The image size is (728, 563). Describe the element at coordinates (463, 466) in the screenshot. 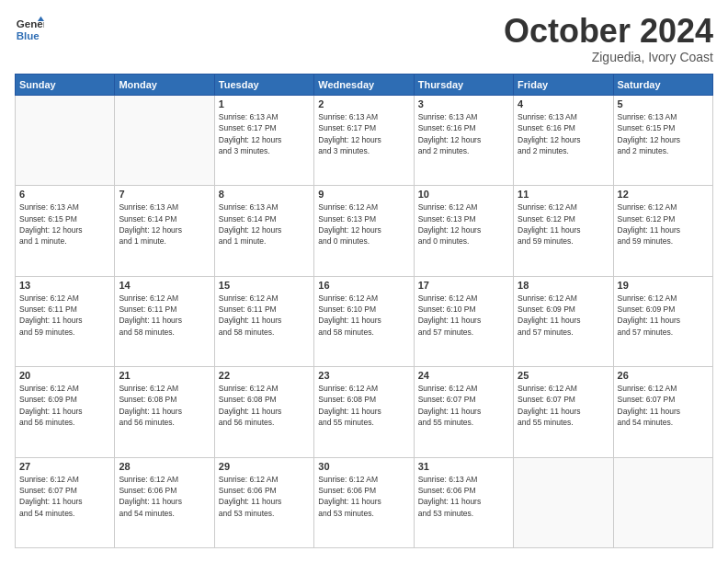

I see `day-number: 31` at that location.